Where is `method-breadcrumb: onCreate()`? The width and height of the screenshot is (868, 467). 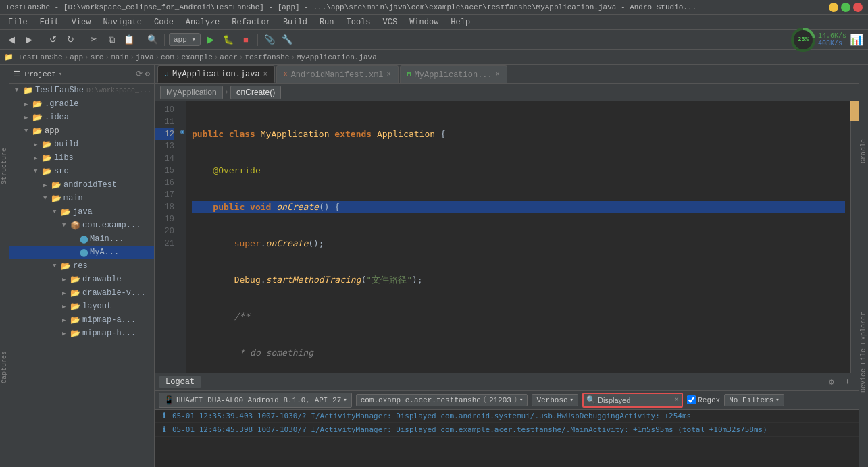
method-breadcrumb: onCreate() is located at coordinates (255, 92).